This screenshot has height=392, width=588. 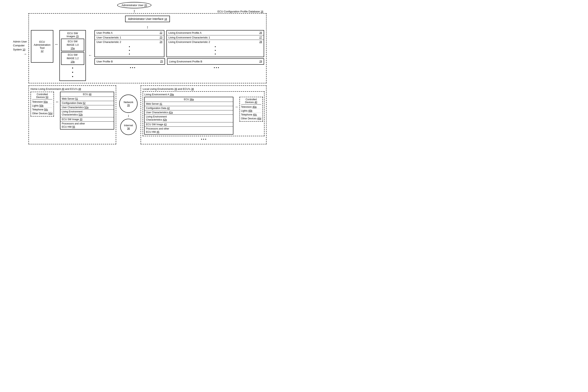 I want to click on user-profile-b-box: User Profile B 25, so click(x=130, y=62).